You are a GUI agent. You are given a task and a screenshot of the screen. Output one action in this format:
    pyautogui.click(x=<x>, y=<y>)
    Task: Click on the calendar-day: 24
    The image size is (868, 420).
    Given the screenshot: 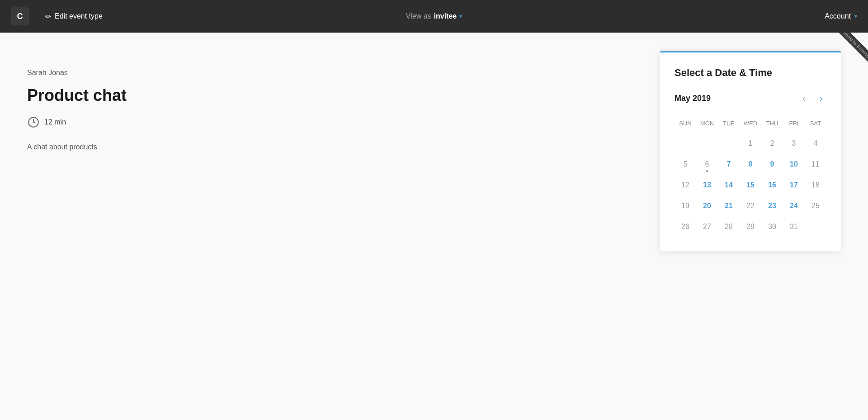 What is the action you would take?
    pyautogui.click(x=794, y=206)
    